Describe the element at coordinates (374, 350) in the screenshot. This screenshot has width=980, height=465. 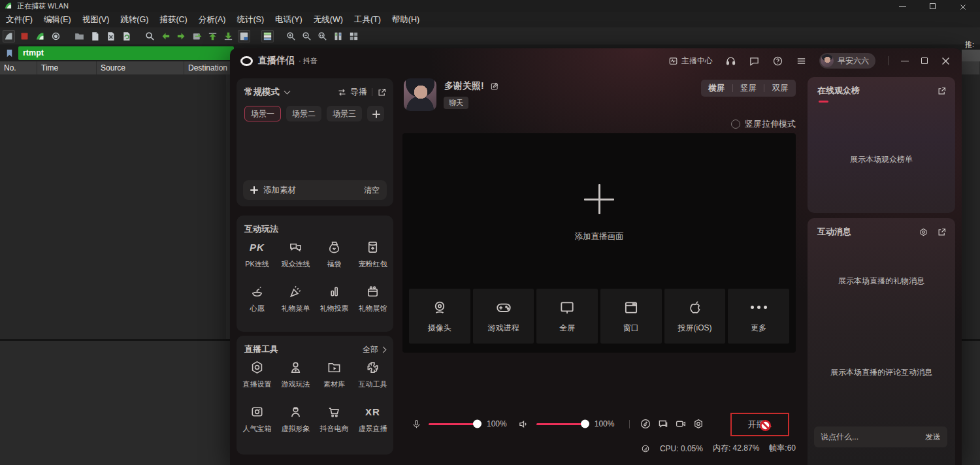
I see `tools-see-all: 全部` at that location.